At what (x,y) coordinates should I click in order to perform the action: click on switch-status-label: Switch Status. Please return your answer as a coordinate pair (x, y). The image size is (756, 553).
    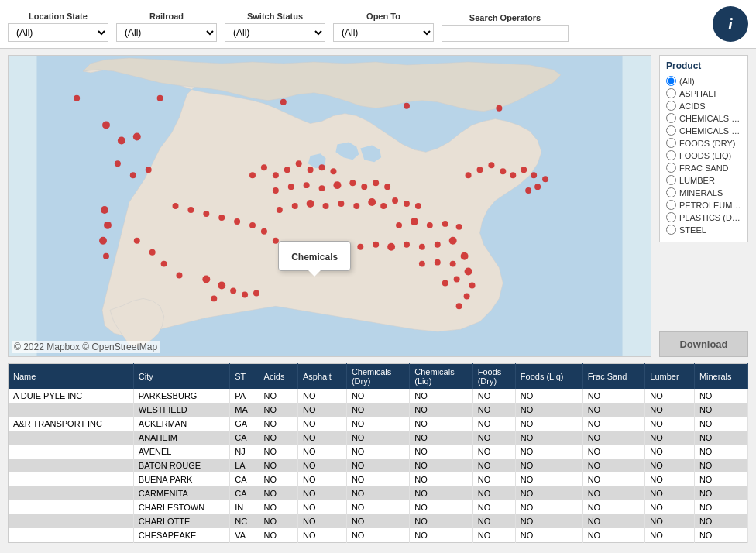
    Looking at the image, I should click on (275, 16).